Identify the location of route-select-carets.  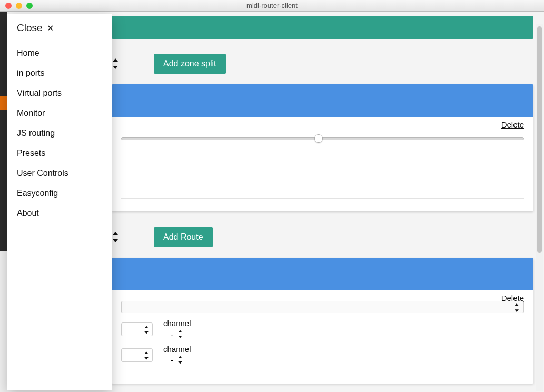
(115, 237).